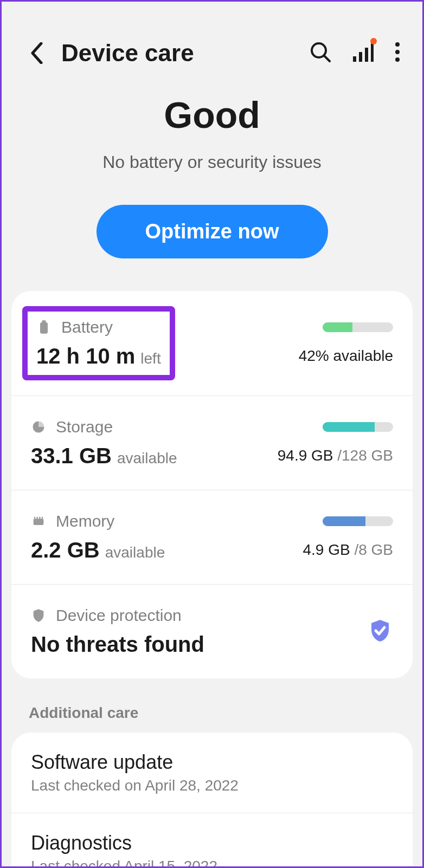 Image resolution: width=424 pixels, height=868 pixels. Describe the element at coordinates (212, 863) in the screenshot. I see `diagnostics-sub: Last checked April 15, 2022` at that location.